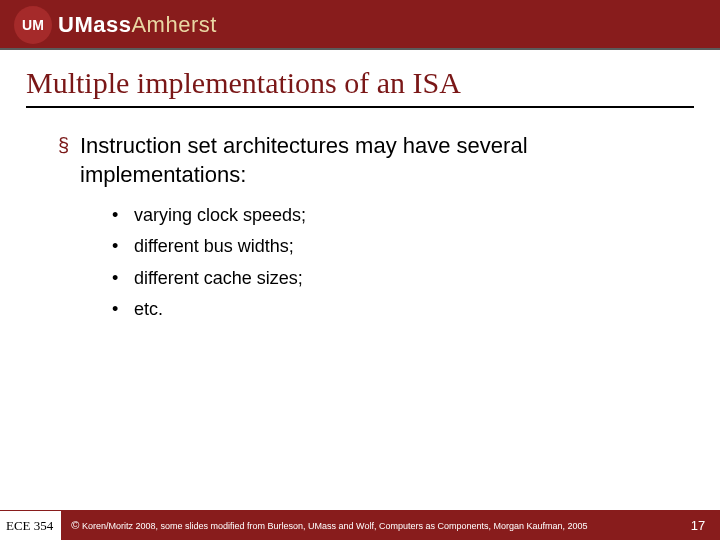 The image size is (720, 540). Describe the element at coordinates (360, 107) in the screenshot. I see `title-rule` at that location.